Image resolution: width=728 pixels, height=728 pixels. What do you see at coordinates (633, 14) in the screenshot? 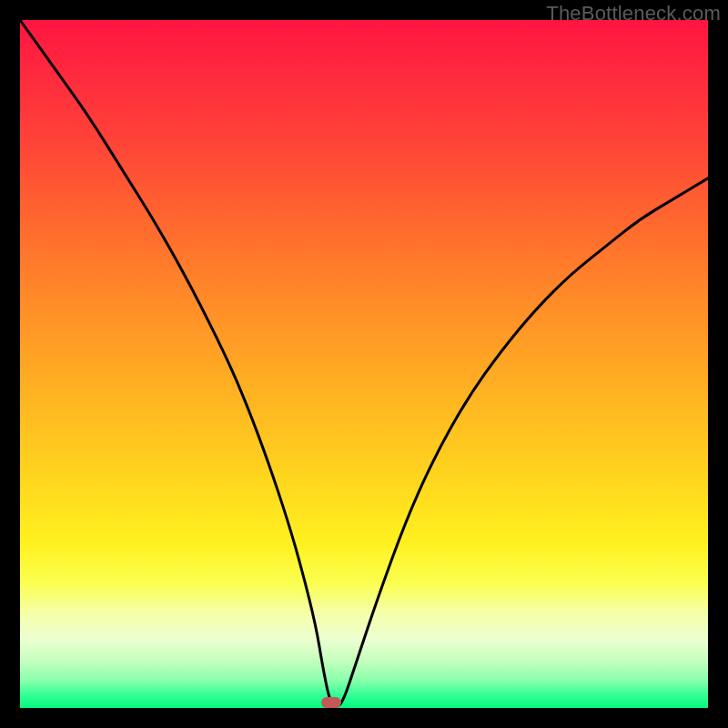
I see `watermark-text: TheBottleneck.com` at bounding box center [633, 14].